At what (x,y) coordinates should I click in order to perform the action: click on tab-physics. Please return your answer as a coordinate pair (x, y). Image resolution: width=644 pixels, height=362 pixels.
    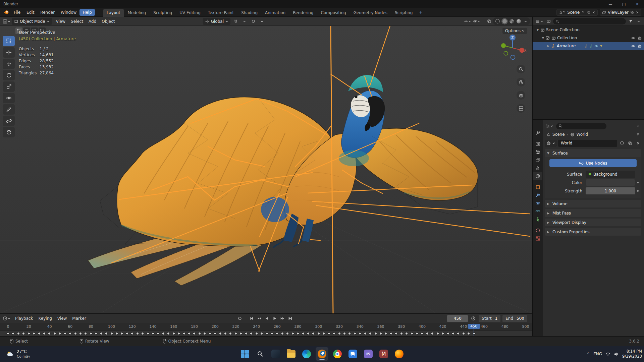
    Looking at the image, I should click on (538, 203).